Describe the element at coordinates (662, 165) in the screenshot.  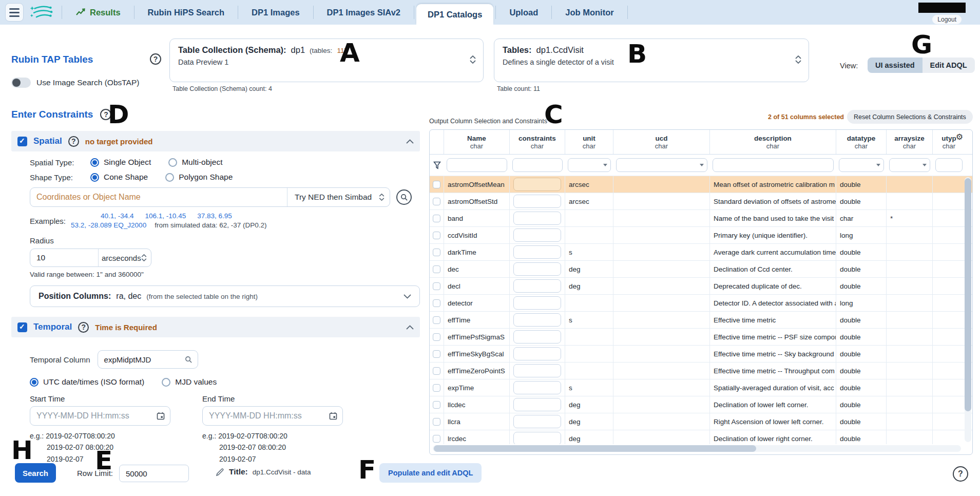
I see `filter-select-ucd` at that location.